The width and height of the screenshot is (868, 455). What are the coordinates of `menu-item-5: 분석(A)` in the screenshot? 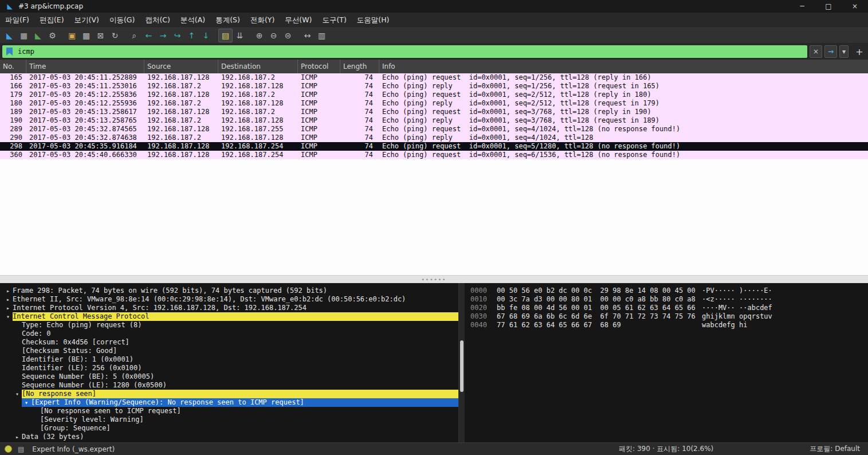 It's located at (193, 20).